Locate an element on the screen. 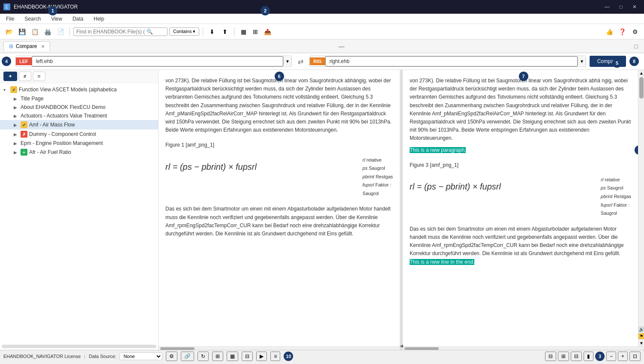  right-file-input is located at coordinates (452, 61).